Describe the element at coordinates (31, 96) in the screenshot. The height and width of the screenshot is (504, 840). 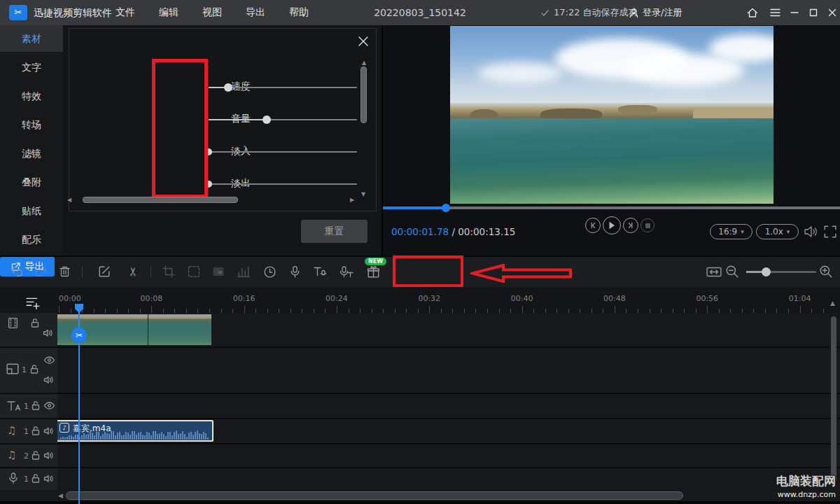
I see `sidebar-item-2: 特效` at that location.